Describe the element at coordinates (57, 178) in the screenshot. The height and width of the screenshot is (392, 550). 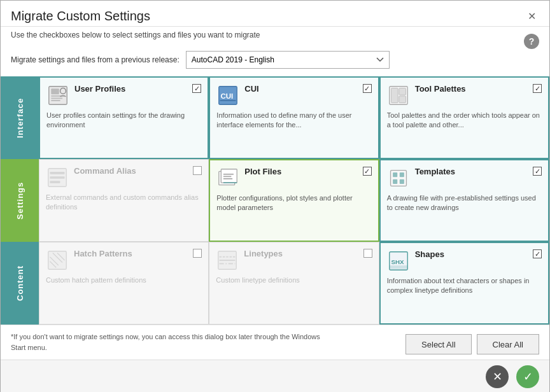
I see `command-alias-icon` at that location.